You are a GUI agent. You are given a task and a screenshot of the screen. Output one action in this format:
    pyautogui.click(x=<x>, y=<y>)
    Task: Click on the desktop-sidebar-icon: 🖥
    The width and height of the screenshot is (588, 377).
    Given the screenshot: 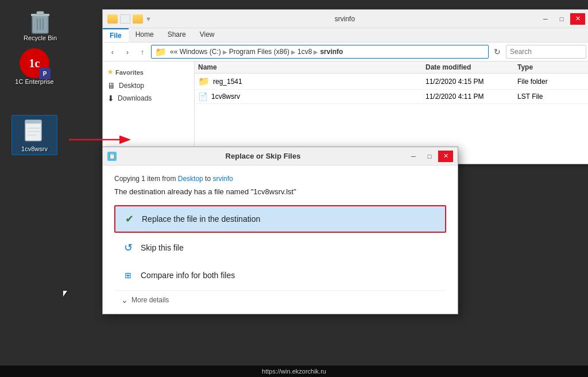 What is the action you would take?
    pyautogui.click(x=111, y=86)
    